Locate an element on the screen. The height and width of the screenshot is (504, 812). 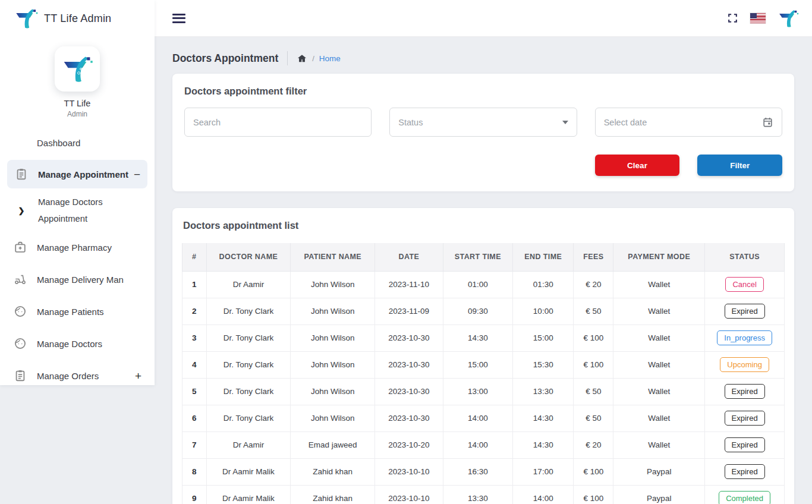
search-field is located at coordinates (278, 122).